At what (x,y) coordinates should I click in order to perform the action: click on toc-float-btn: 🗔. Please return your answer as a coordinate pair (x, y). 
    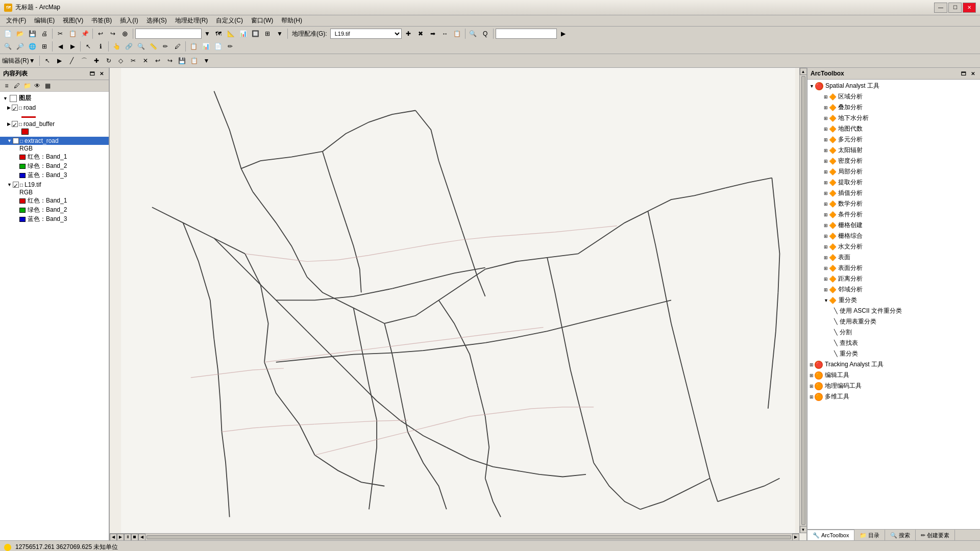
    Looking at the image, I should click on (92, 74).